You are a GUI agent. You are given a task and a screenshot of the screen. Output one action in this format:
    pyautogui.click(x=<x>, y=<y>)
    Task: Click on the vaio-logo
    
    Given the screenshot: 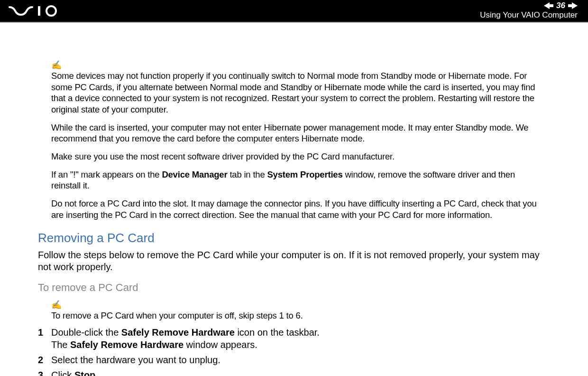 What is the action you would take?
    pyautogui.click(x=42, y=11)
    